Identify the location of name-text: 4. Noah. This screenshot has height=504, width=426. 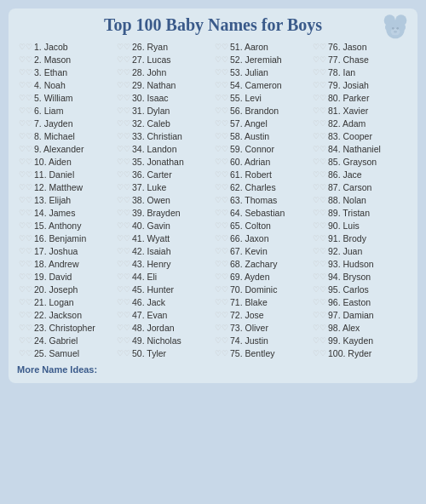
(49, 85).